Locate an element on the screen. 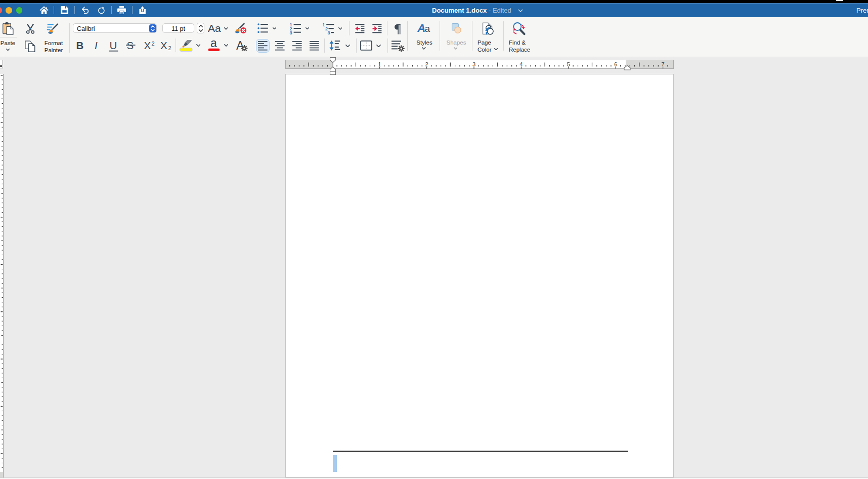  svg-text: B is located at coordinates (80, 46).